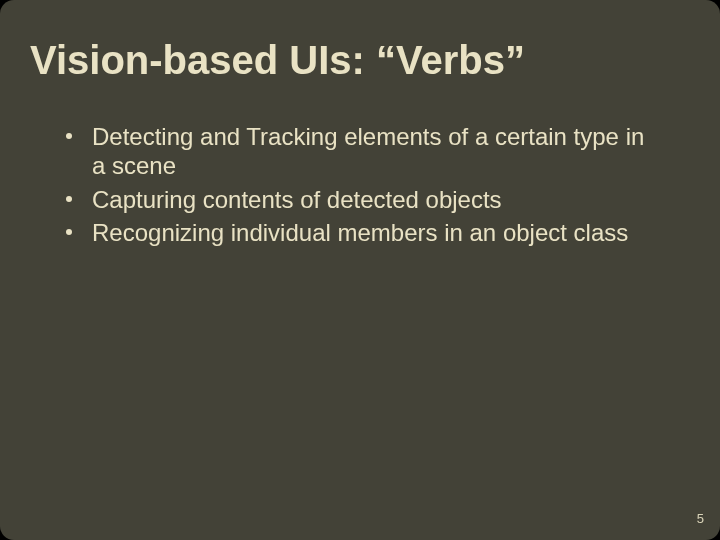  I want to click on slide-title: Vision-based UIs: “Verbs”, so click(278, 60).